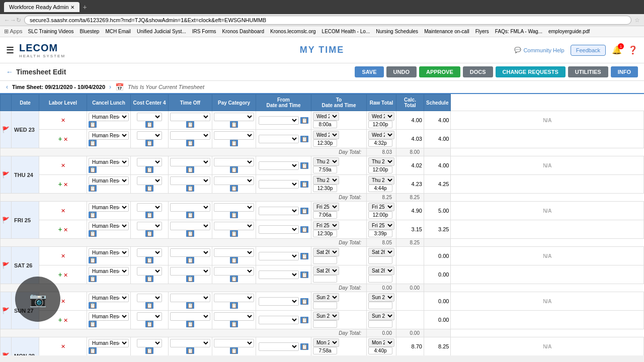 This screenshot has width=644, height=362. Describe the element at coordinates (397, 31) in the screenshot. I see `bookmark-nursing: Nursing Schedules` at that location.